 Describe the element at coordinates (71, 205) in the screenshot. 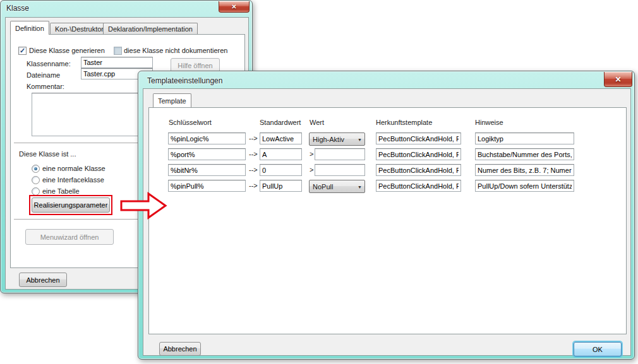

I see `realisierungsparameter-button: Realisierungsparameter` at that location.